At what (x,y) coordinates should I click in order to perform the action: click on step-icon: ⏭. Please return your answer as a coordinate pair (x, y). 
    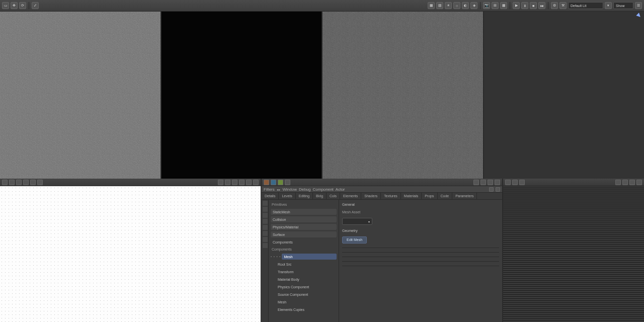
    Looking at the image, I should click on (542, 6).